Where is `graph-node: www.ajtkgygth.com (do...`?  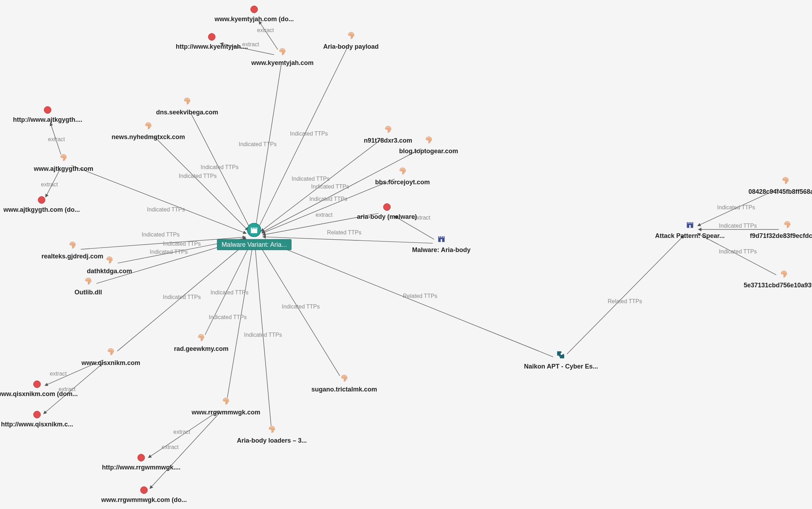 graph-node: www.ajtkgygth.com (do... is located at coordinates (42, 205).